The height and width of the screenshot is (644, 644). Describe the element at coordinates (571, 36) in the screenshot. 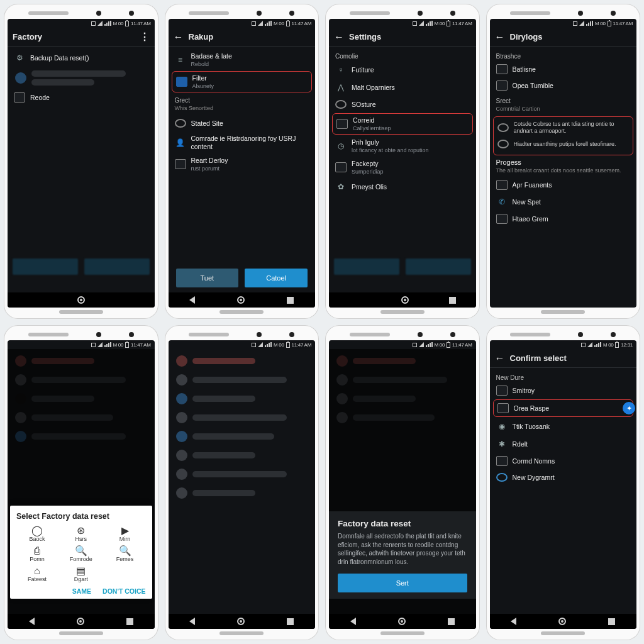

I see `page-title: Dirylogs` at that location.